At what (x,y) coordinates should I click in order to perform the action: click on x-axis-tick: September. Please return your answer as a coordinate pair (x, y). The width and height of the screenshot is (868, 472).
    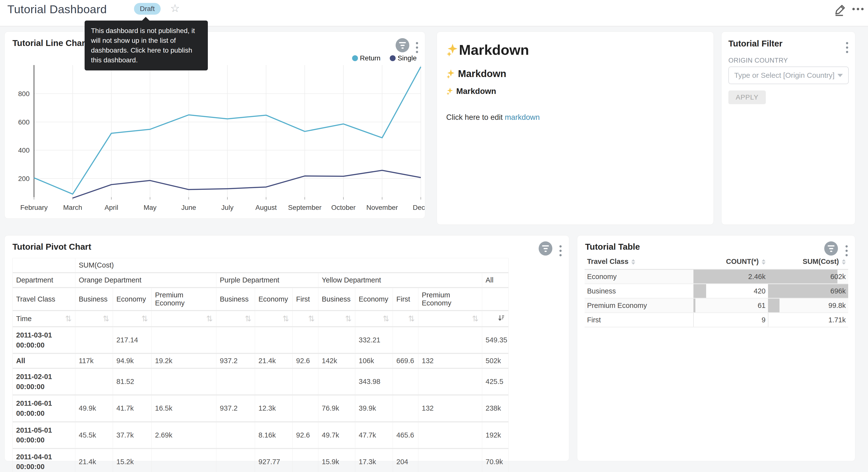
    Looking at the image, I should click on (305, 208).